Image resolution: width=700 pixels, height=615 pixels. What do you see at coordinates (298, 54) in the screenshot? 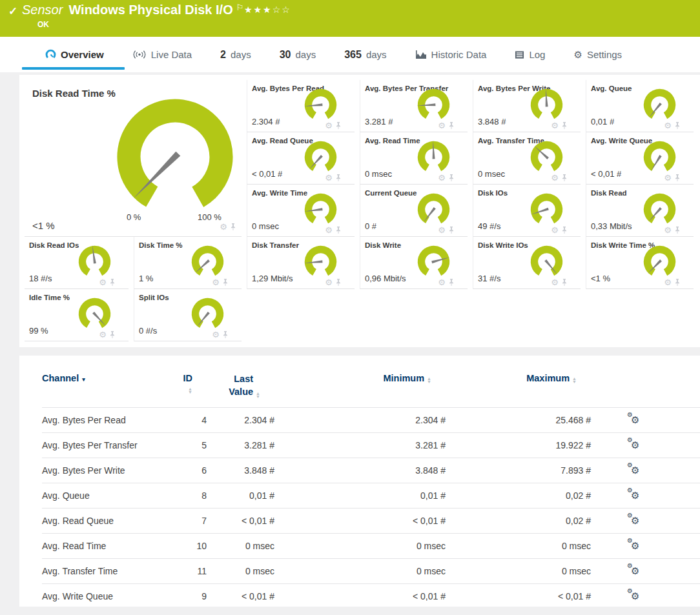
I see `tab-30-days: 30days` at bounding box center [298, 54].